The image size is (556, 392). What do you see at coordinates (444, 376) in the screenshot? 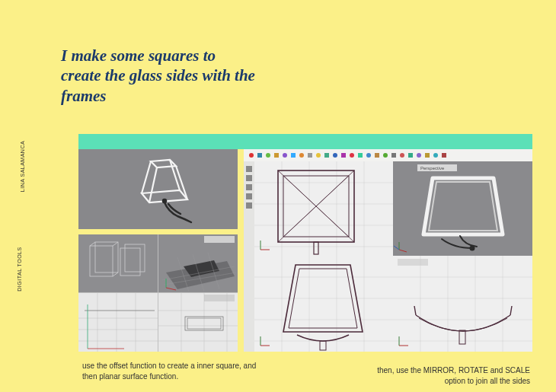
I see `caption-right: then, use the MIRROR, ROTATE and SCALE o…` at bounding box center [444, 376].